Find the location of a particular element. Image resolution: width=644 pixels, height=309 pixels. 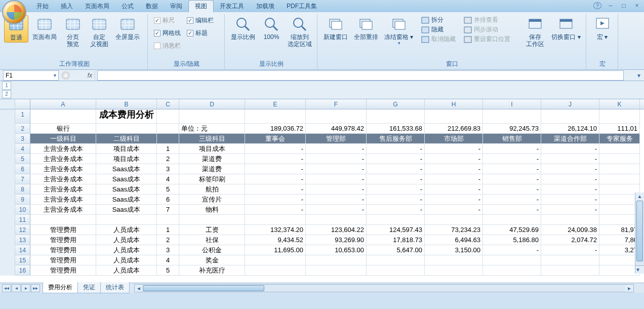

tab-页面布局: 页面布局 is located at coordinates (97, 6).